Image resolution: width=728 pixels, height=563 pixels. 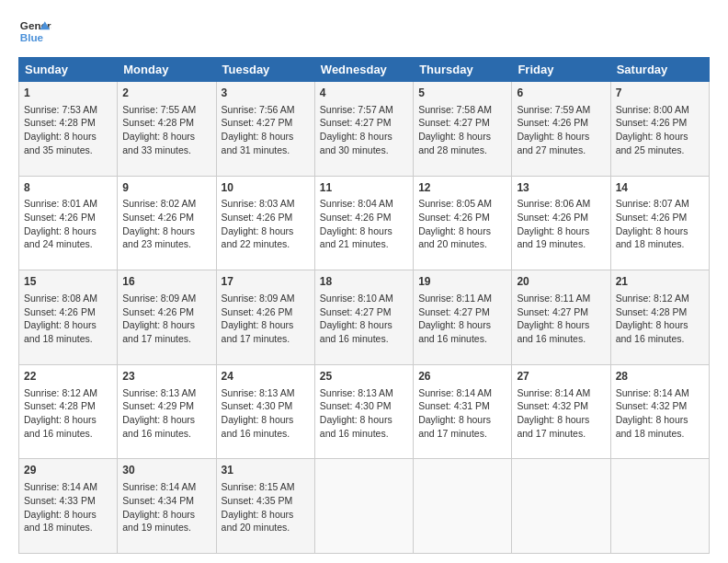 What do you see at coordinates (61, 109) in the screenshot?
I see `sunrise-text: Sunrise: 7:53 AM` at bounding box center [61, 109].